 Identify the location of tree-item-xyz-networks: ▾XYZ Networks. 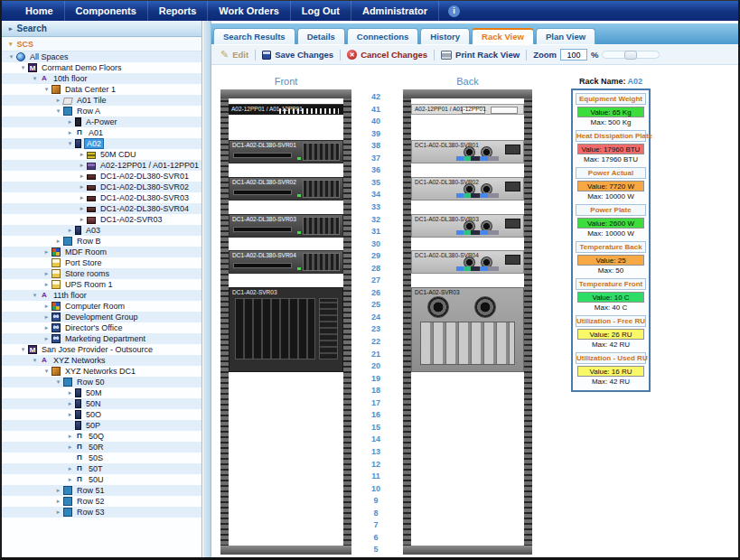
(101, 360).